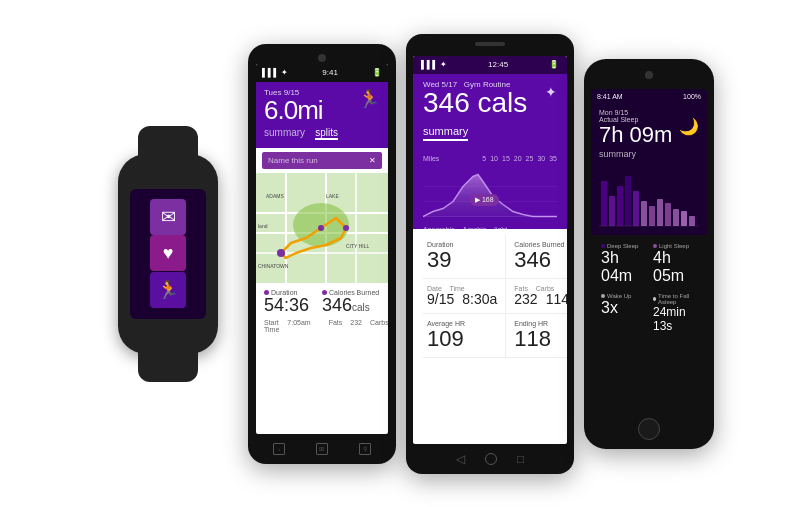 Image resolution: width=812 pixels, height=507 pixels. What do you see at coordinates (464, 257) in the screenshot?
I see `android-stat-duration: Duration 39` at bounding box center [464, 257].